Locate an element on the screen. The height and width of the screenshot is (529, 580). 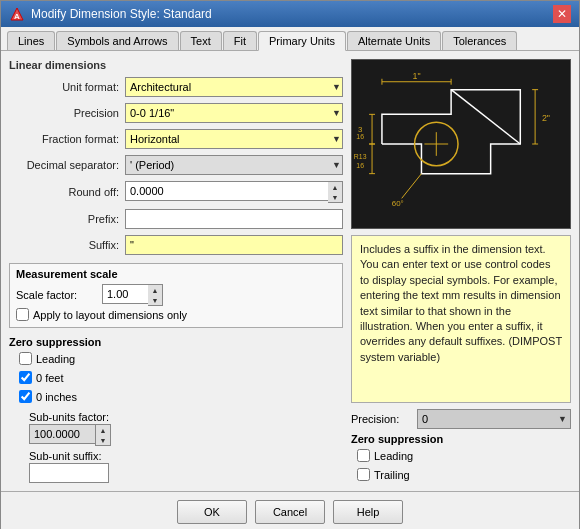
right-leading-checkbox is located at coordinates (364, 456).